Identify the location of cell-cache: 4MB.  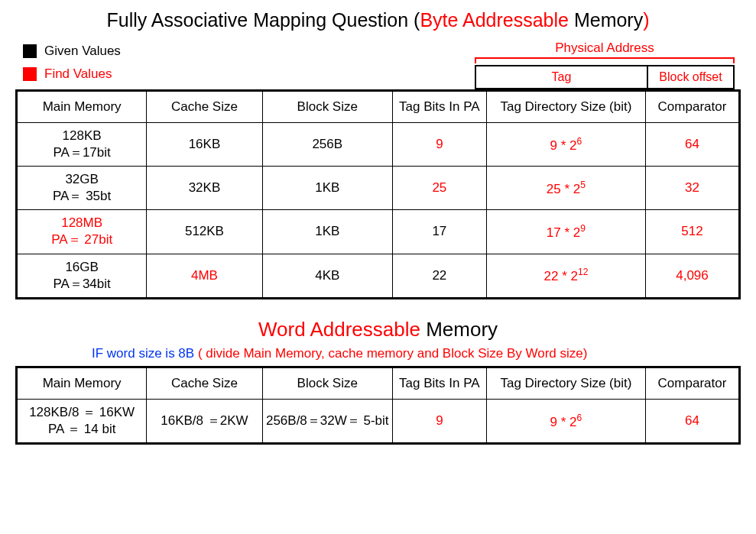
(205, 276).